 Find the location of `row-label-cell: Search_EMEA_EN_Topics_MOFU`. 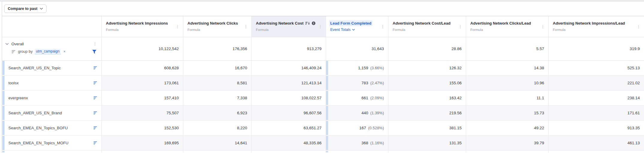

row-label-cell: Search_EMEA_EN_Topics_MOFU is located at coordinates (52, 143).